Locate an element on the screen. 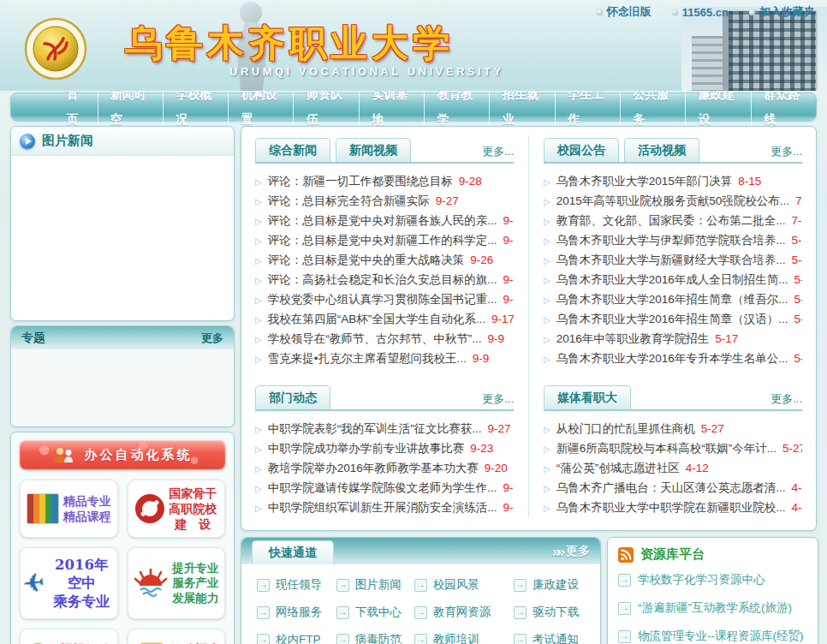 The image size is (827, 644). quick-link: → 下载中心 is located at coordinates (375, 612).